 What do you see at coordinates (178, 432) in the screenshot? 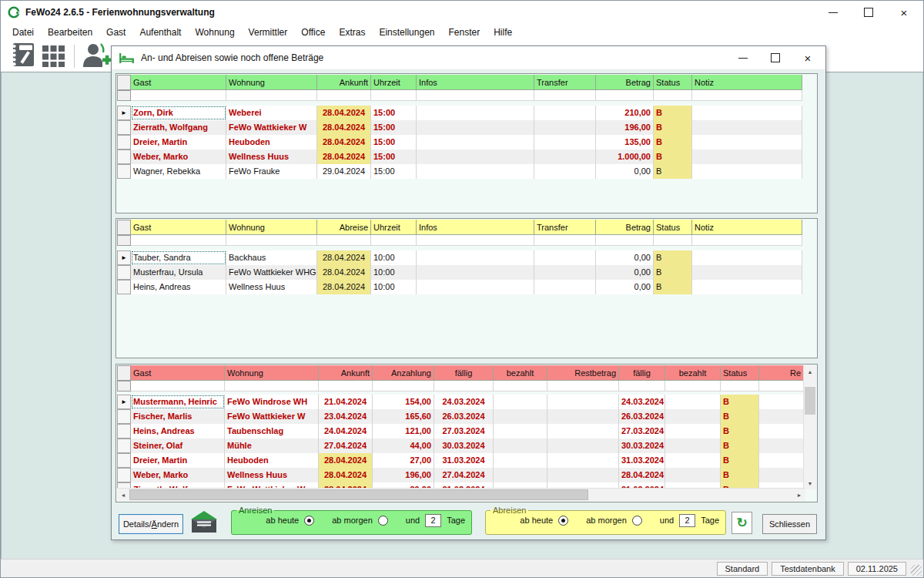
I see `cell-gast: Heins, Andreas` at bounding box center [178, 432].